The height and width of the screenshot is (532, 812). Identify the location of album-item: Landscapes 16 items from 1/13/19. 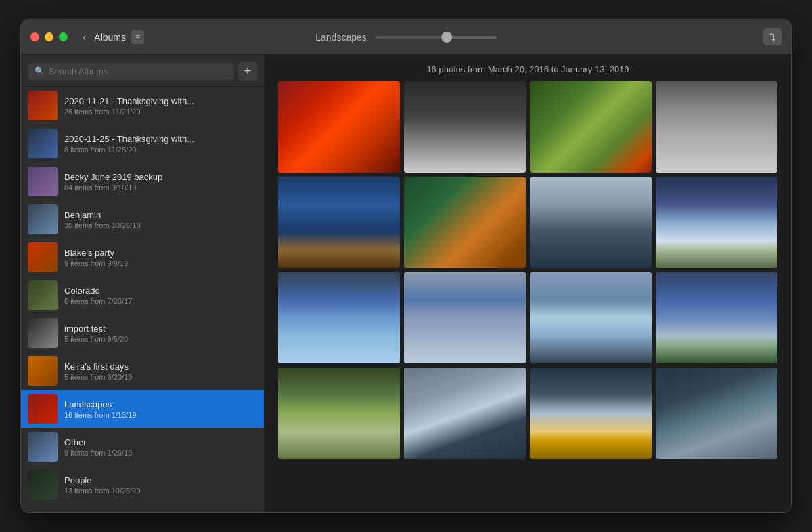
(142, 409).